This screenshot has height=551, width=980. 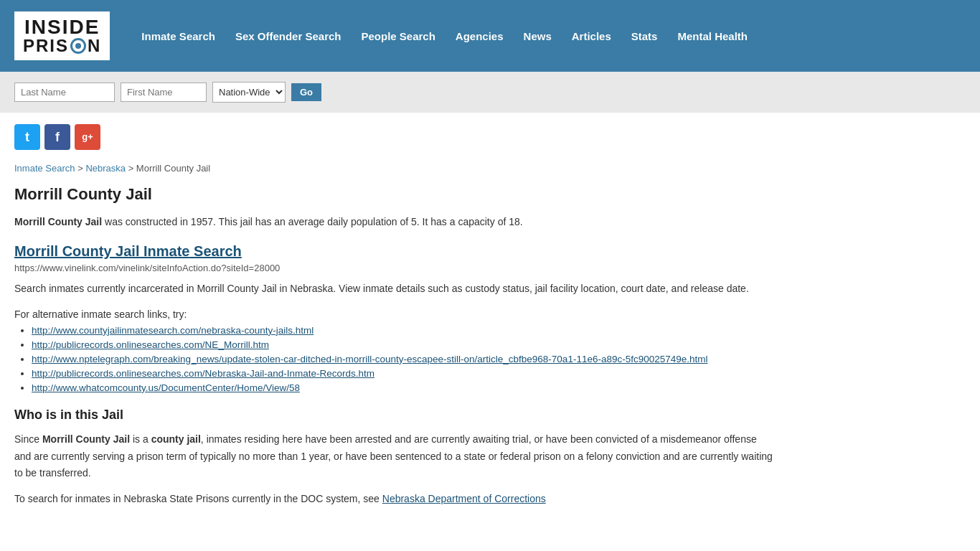 What do you see at coordinates (395, 194) in the screenshot?
I see `page-title: Morrill County Jail` at bounding box center [395, 194].